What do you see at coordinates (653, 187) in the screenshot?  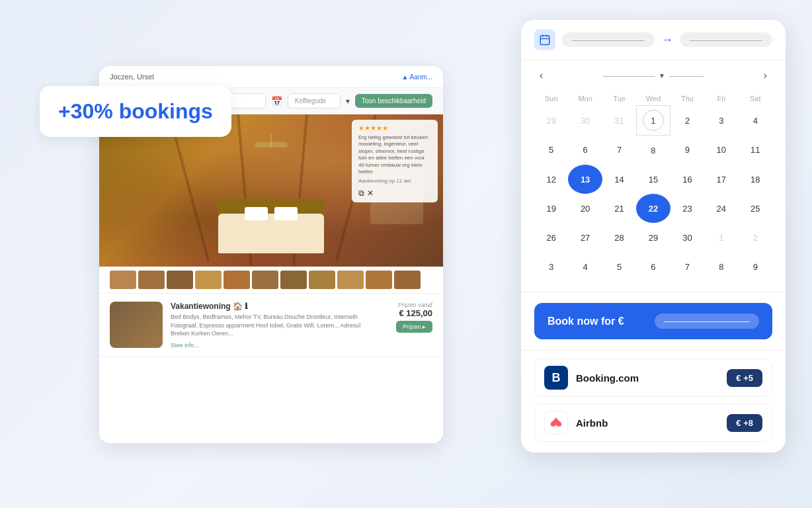 I see `calendar-grid: Sun Mon Tue Wed Thu Fri Sat 29 30 31 1` at bounding box center [653, 187].